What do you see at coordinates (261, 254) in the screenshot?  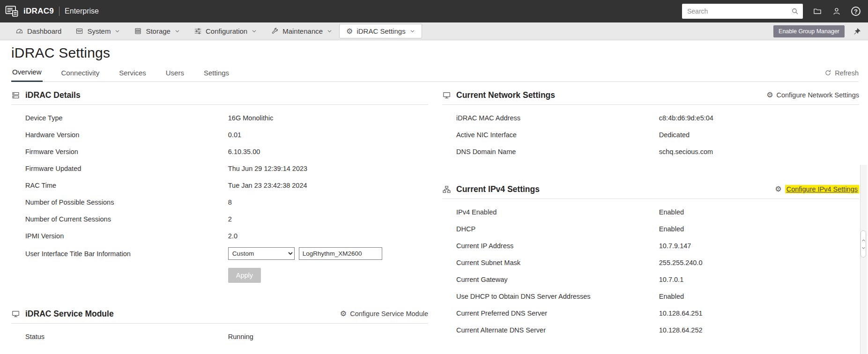 I see `title-bar-mode-select: Custom` at bounding box center [261, 254].